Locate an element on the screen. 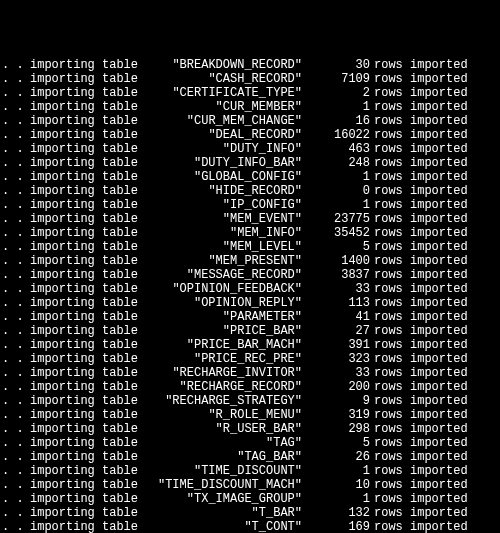  log-row: . .importing table"DUTY_INFO"463rows imp… is located at coordinates (251, 149).